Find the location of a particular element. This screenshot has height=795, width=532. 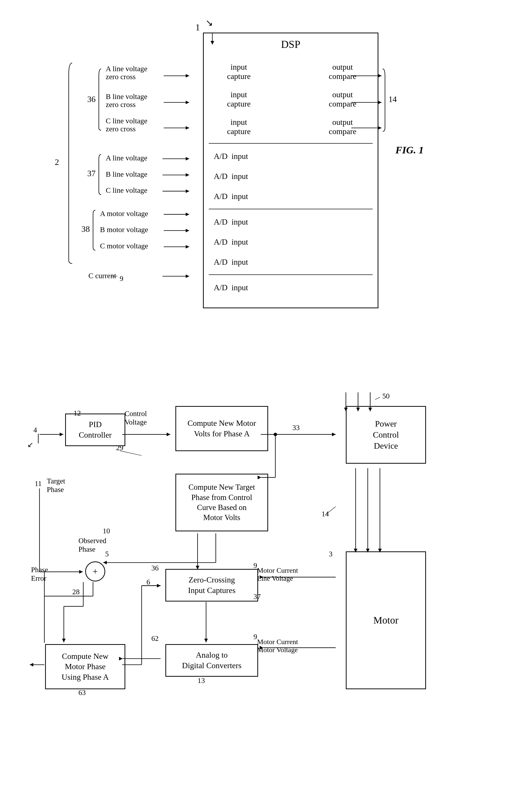

input-cap-a: inputcapture is located at coordinates (239, 72).